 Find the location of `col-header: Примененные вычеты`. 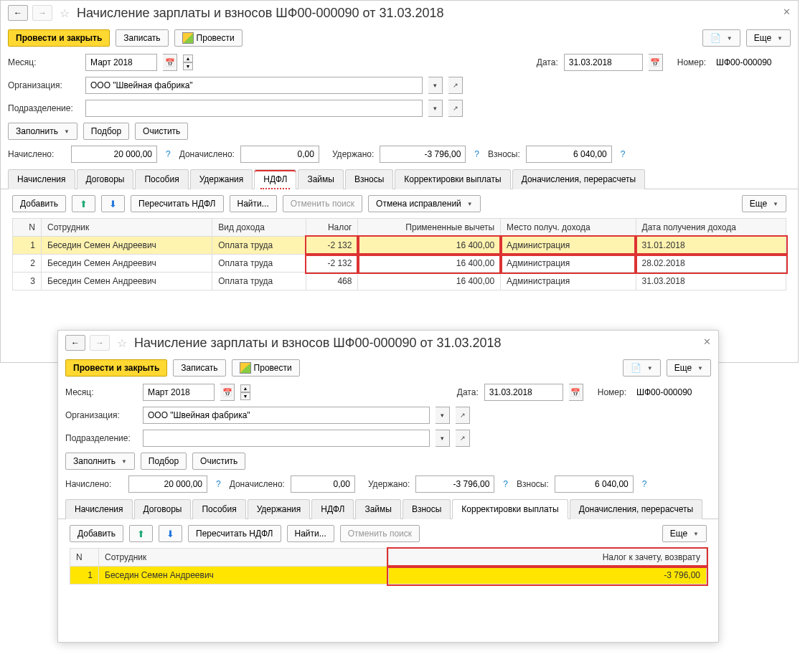

col-header: Примененные вычеты is located at coordinates (429, 228).